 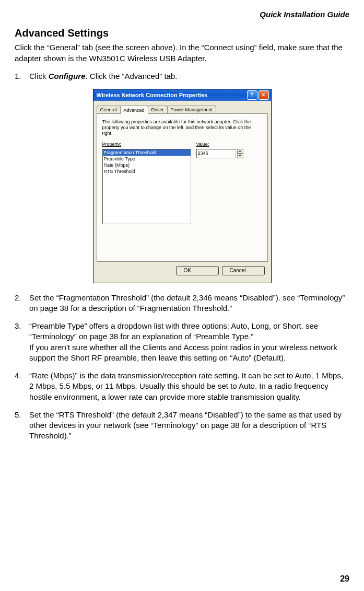 I want to click on property-label: Property:, so click(x=147, y=144).